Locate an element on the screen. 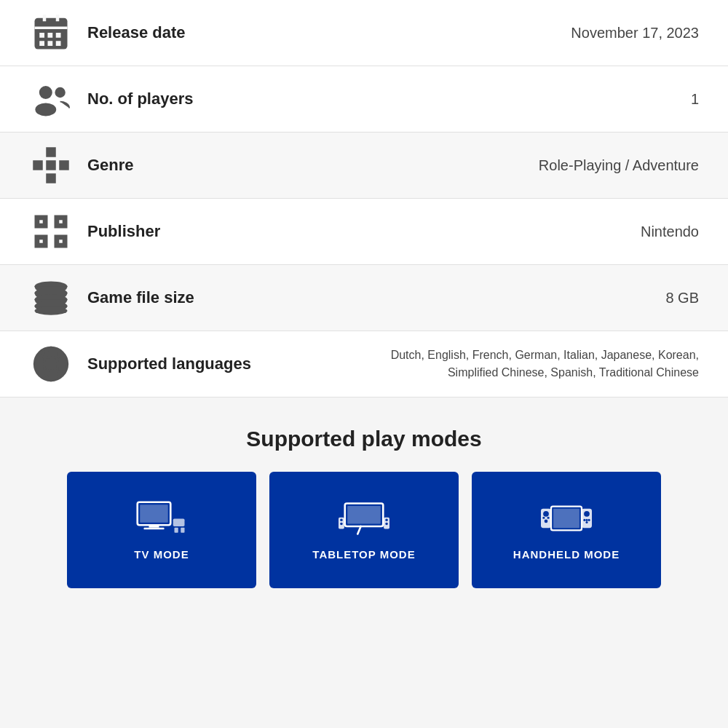  release-date-label: Release date is located at coordinates (223, 33).